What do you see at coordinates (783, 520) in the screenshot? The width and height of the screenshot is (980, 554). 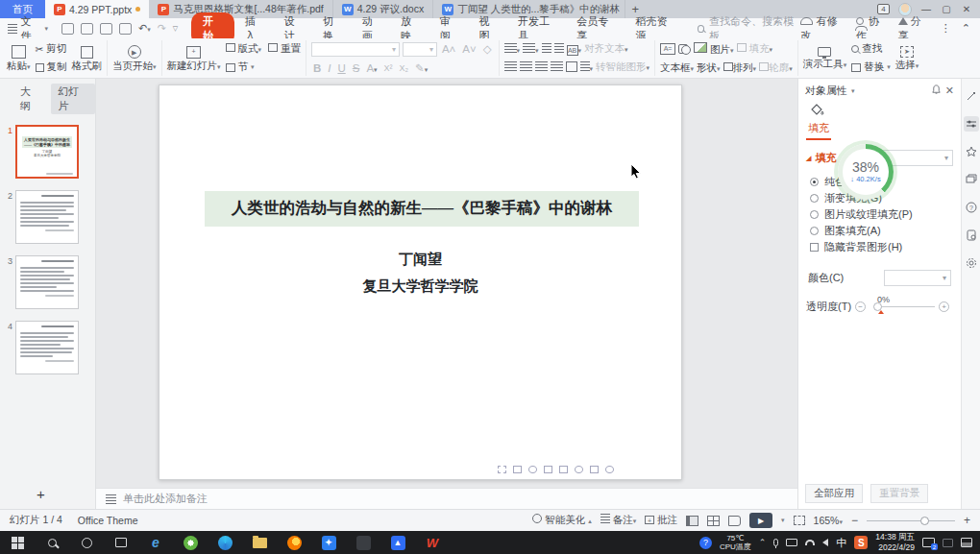 I see `play-options-icon: ▾` at bounding box center [783, 520].